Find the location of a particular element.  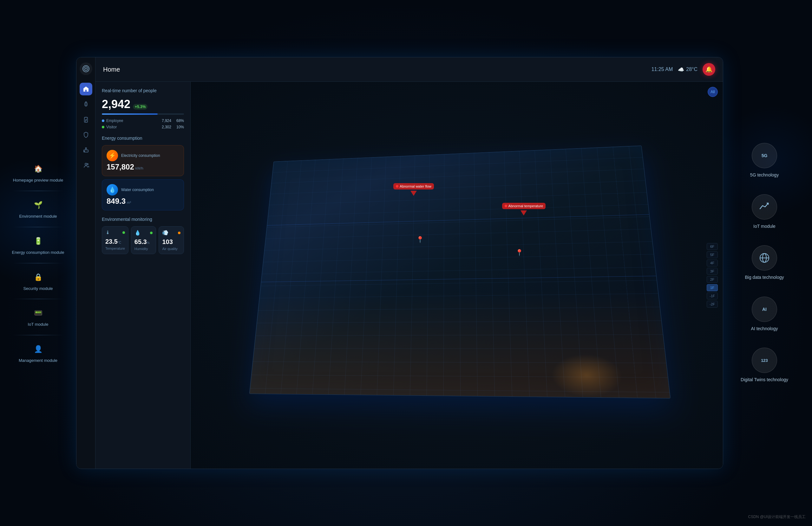

temperature-value-row: 23.5°C is located at coordinates (115, 241).